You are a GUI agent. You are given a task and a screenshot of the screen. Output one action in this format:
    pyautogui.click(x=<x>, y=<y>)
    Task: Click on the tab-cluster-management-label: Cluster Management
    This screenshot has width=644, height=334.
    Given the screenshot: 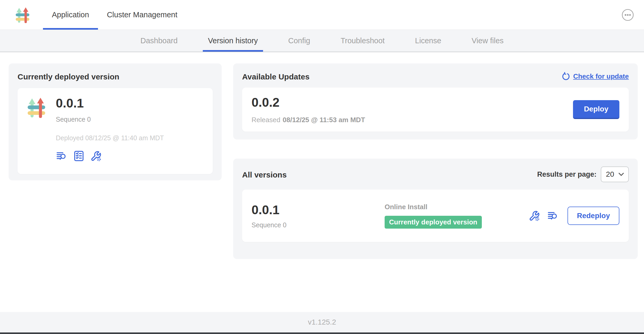 What is the action you would take?
    pyautogui.click(x=142, y=15)
    